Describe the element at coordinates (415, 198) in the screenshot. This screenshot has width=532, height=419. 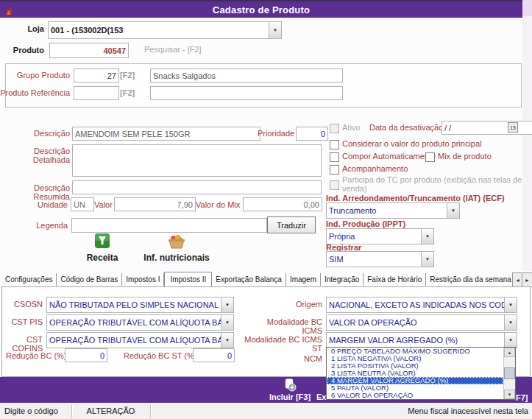
I see `iat-label: Ind. Arredondamento/Truncamento (IAT) (E…` at that location.